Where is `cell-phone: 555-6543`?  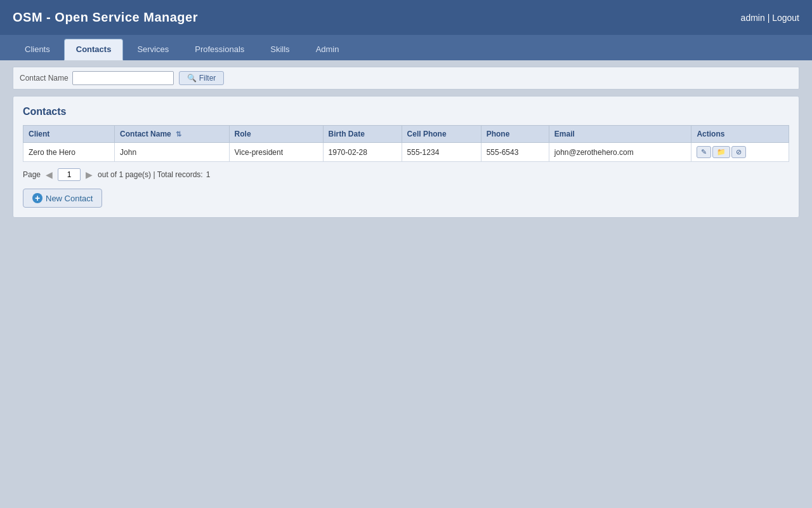
cell-phone: 555-6543 is located at coordinates (515, 152).